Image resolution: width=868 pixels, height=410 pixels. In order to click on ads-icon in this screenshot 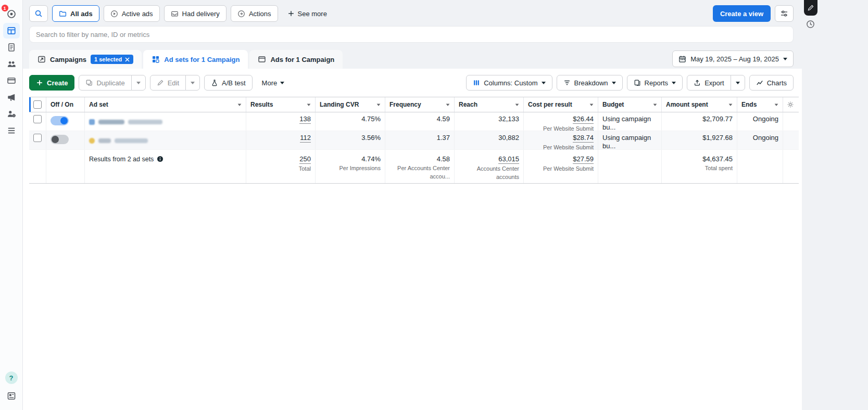, I will do `click(262, 59)`.